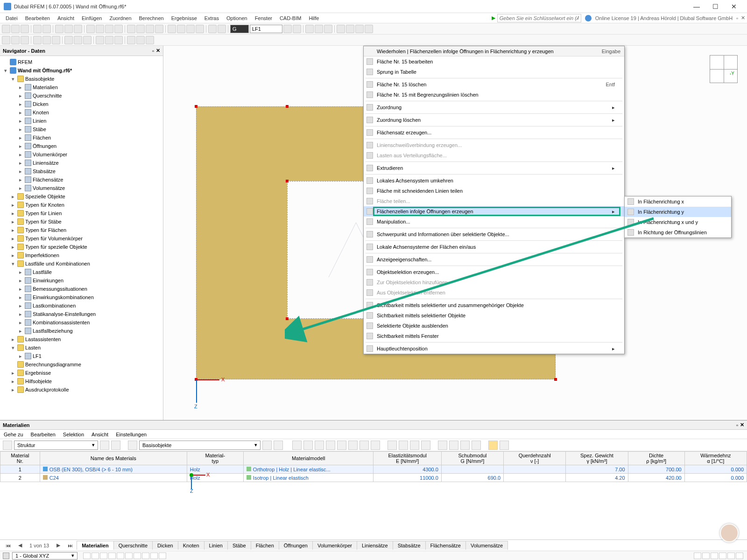 The width and height of the screenshot is (747, 560). Describe the element at coordinates (37, 29) in the screenshot. I see `tool-undo-icon` at that location.